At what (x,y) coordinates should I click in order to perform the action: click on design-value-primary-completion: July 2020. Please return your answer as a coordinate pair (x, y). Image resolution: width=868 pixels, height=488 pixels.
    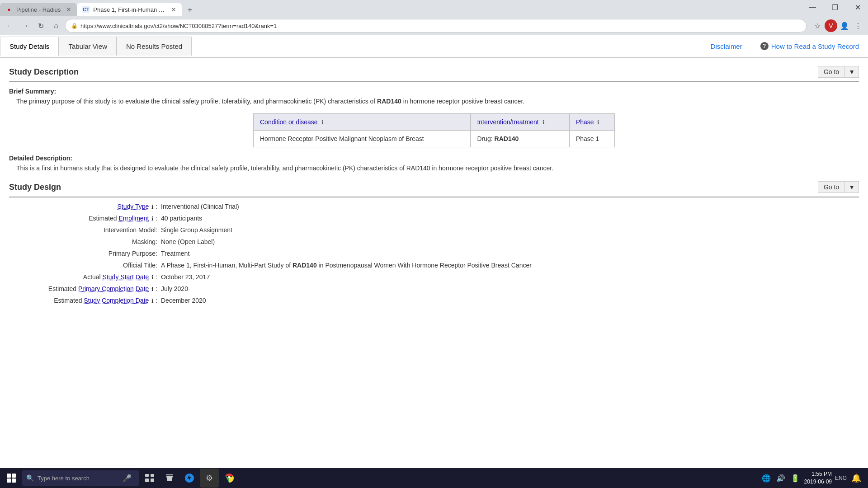
    Looking at the image, I should click on (510, 289).